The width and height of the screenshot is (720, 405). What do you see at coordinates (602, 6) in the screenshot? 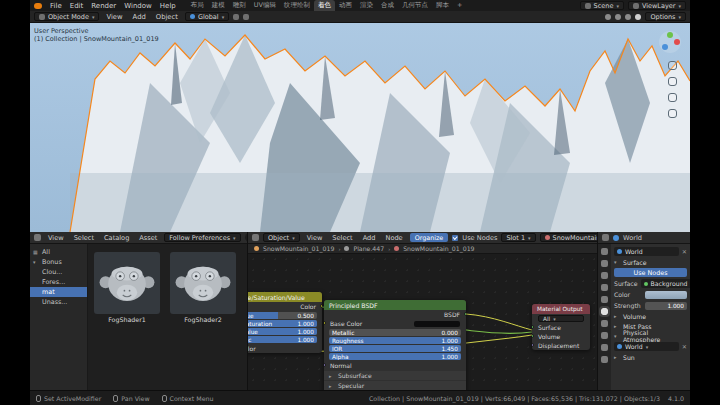
I see `scene-selector: Scene ▾` at bounding box center [602, 6].